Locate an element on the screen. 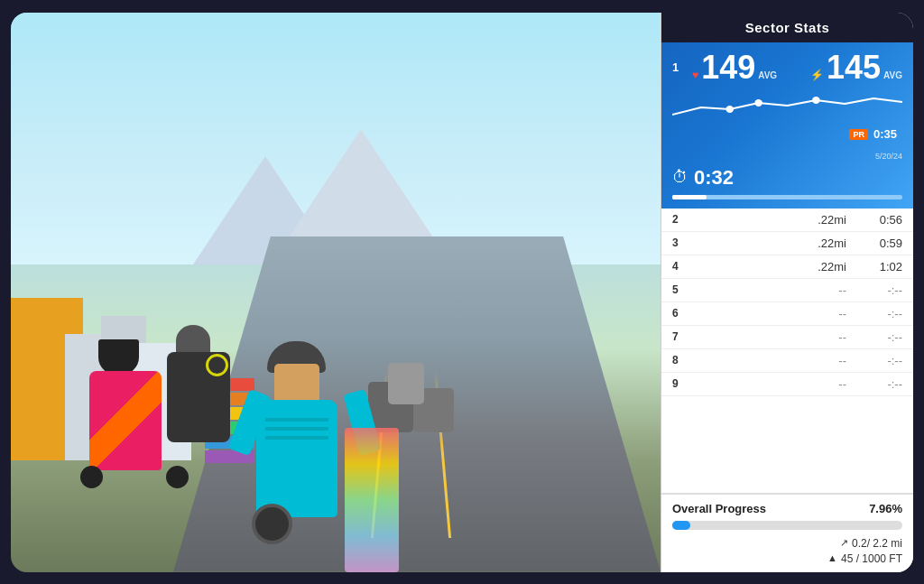  sector-1-area: 1 ♥ 149 AVG ⚡ 145 AVG is located at coordinates (787, 125).